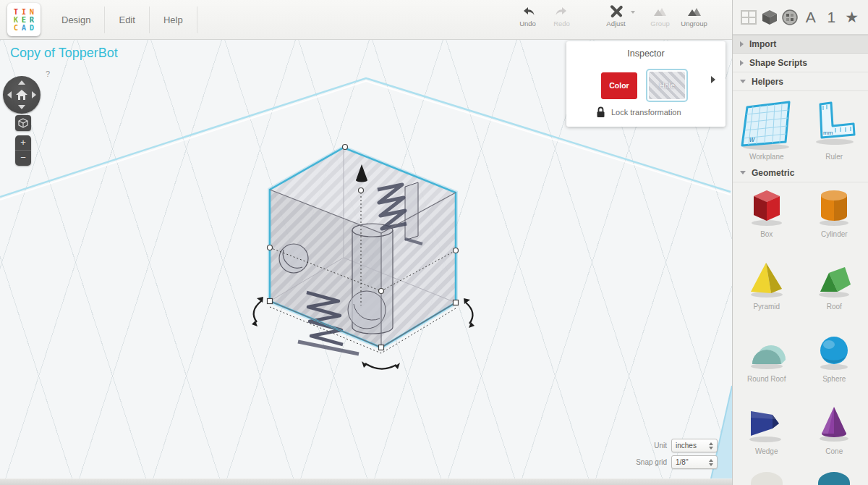 The image size is (868, 485). Describe the element at coordinates (366, 20) in the screenshot. I see `top-toolbar: T I N K E R C A D Design Edit Help Undo …` at that location.